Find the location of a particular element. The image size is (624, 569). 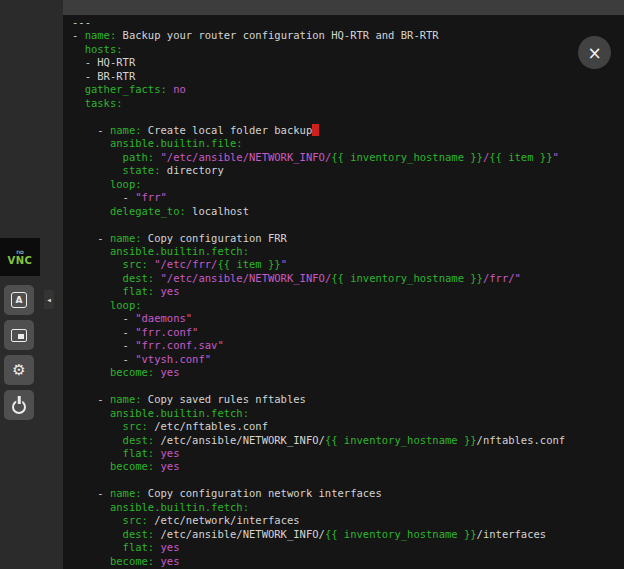

settings-button: ⚙ is located at coordinates (19, 370).